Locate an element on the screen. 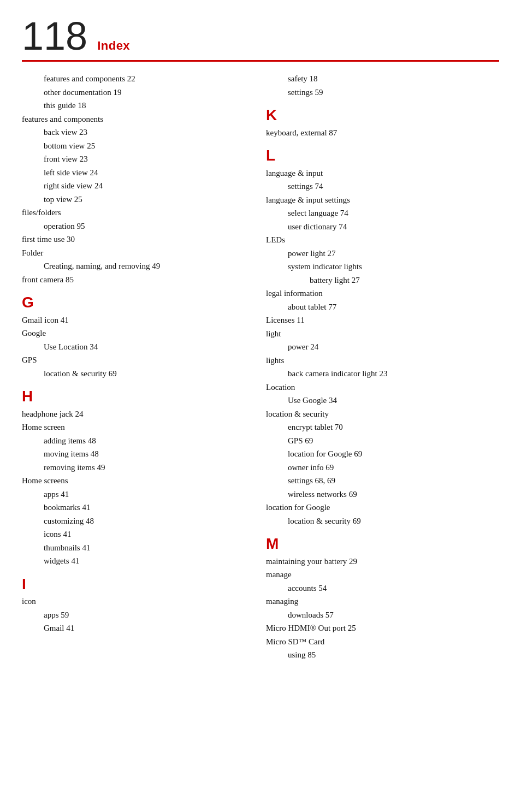  index-entry: encrypt tablet 70 is located at coordinates (393, 427).